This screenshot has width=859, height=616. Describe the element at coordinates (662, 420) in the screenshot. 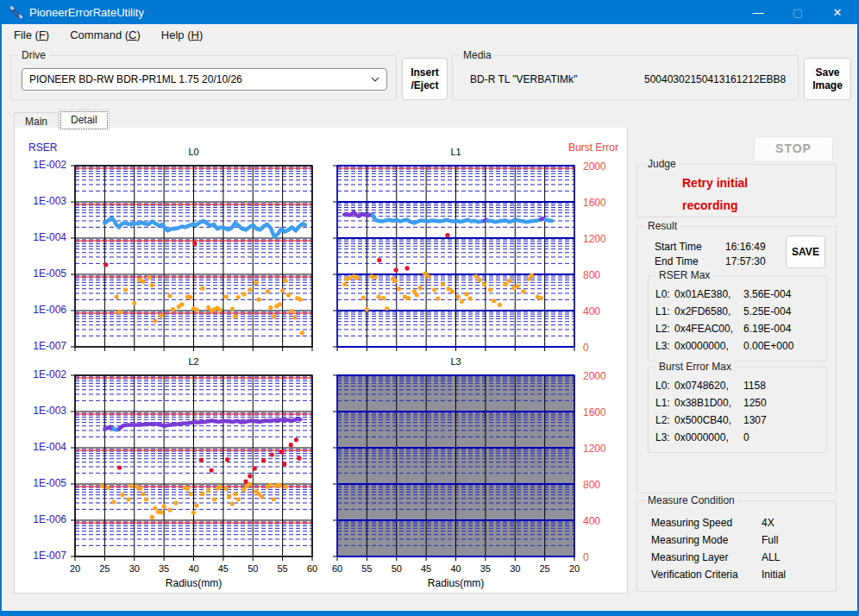

I see `burst-max-l2-layer: L2:` at that location.